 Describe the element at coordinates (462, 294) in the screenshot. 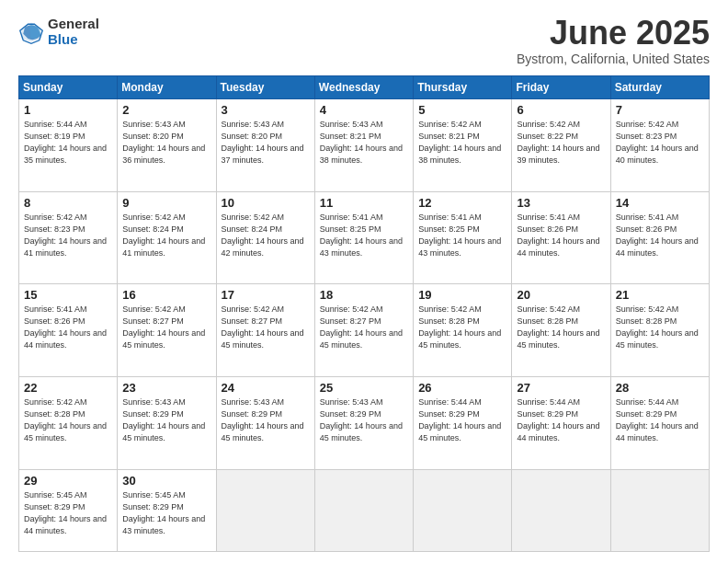

I see `day-number: 19` at that location.